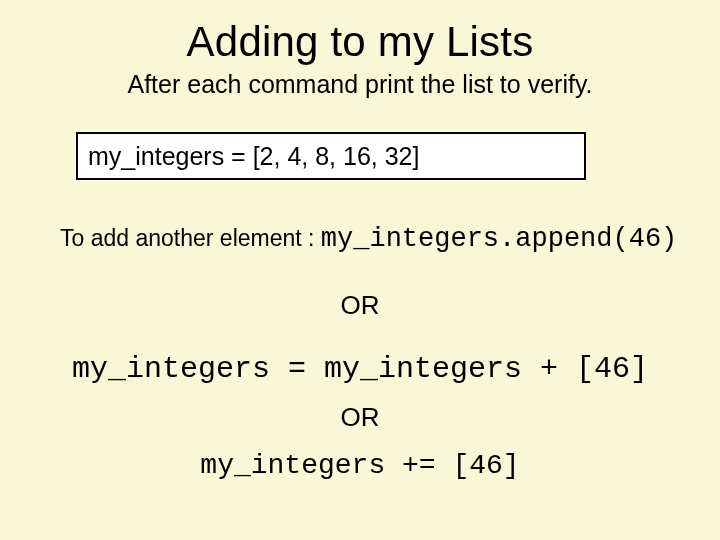 This screenshot has width=720, height=540. Describe the element at coordinates (380, 239) in the screenshot. I see `add-element-line: To add another element : my_integers.app…` at that location.